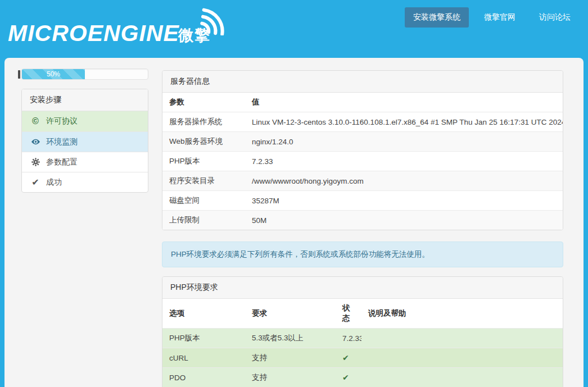 The image size is (588, 387). Describe the element at coordinates (203, 162) in the screenshot. I see `server-param-cell: PHP版本` at that location.